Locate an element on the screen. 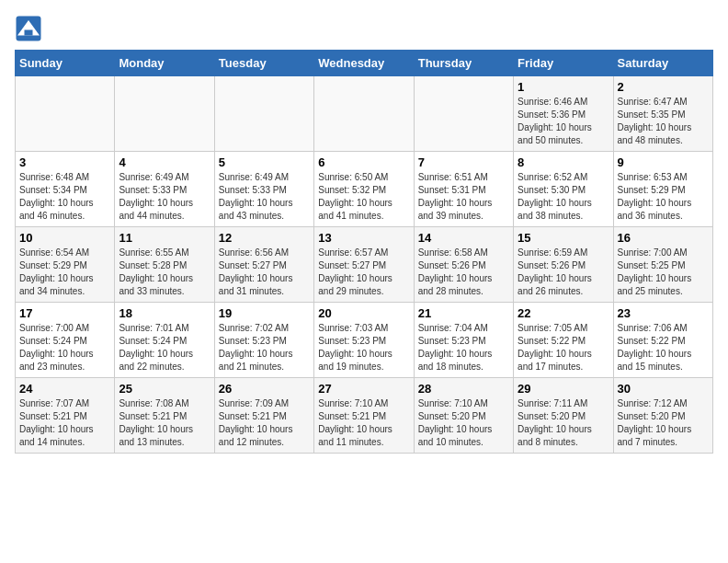  day-number: 19 is located at coordinates (265, 313).